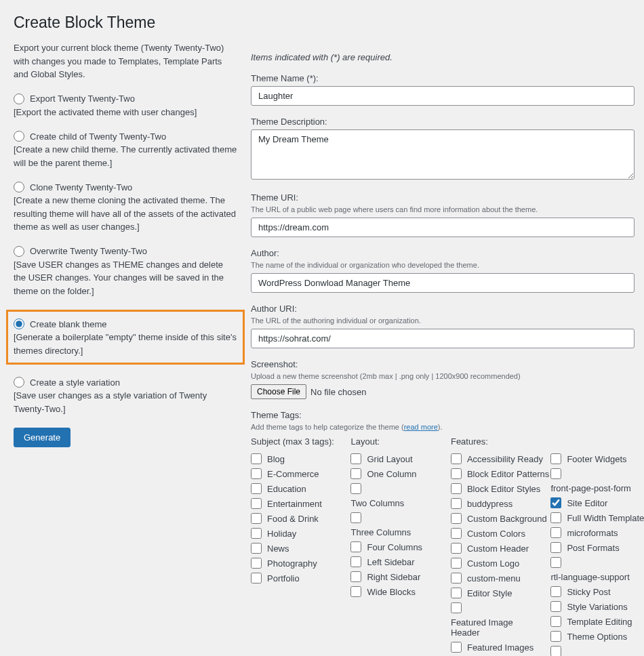 The image size is (644, 656). Describe the element at coordinates (505, 459) in the screenshot. I see `tag-label: Accessibility Ready` at that location.